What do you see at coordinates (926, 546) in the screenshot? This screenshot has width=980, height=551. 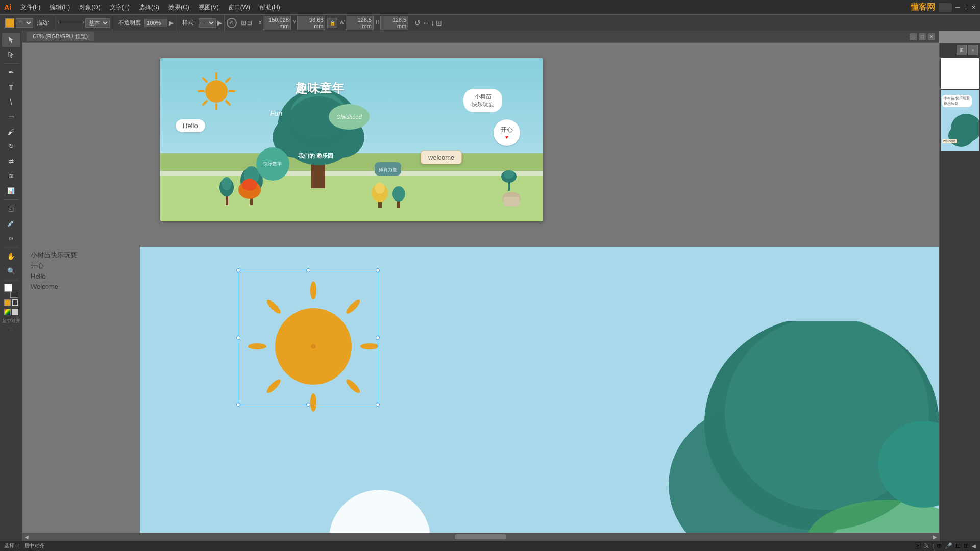 I see `status-lang: 英` at bounding box center [926, 546].